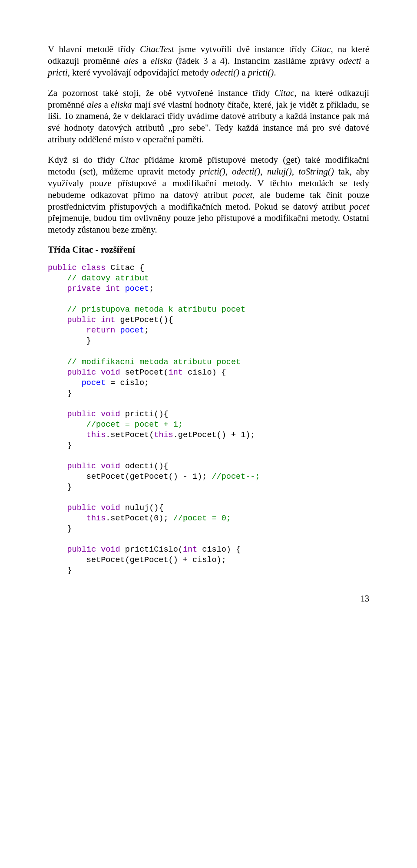 The height and width of the screenshot is (868, 417). What do you see at coordinates (94, 49) in the screenshot?
I see `text: V hlavní metodě třídy` at bounding box center [94, 49].